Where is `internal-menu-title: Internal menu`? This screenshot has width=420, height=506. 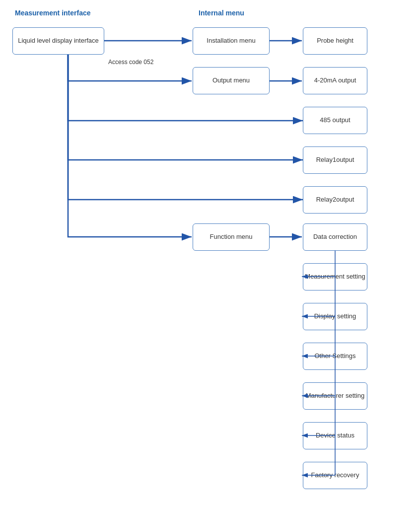
internal-menu-title: Internal menu is located at coordinates (221, 13).